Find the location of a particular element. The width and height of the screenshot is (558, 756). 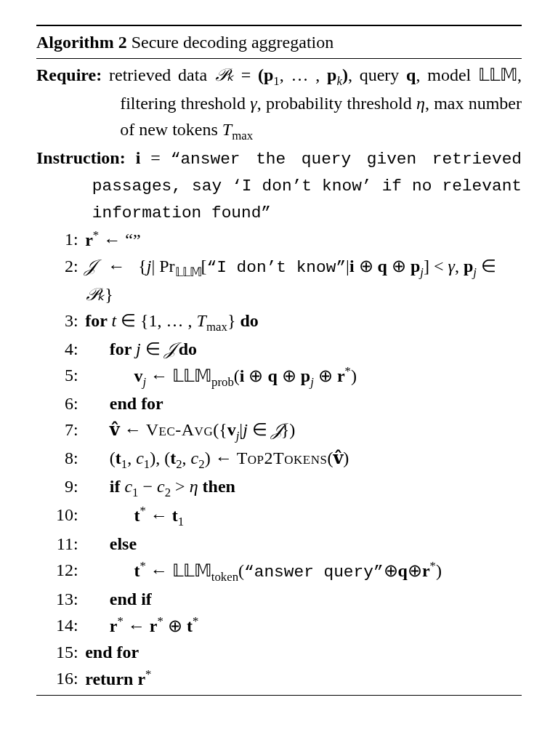

step-7: 7: v̂ ← Vec-Avg({vj|j ∈ 𝒥}) is located at coordinates (279, 430).